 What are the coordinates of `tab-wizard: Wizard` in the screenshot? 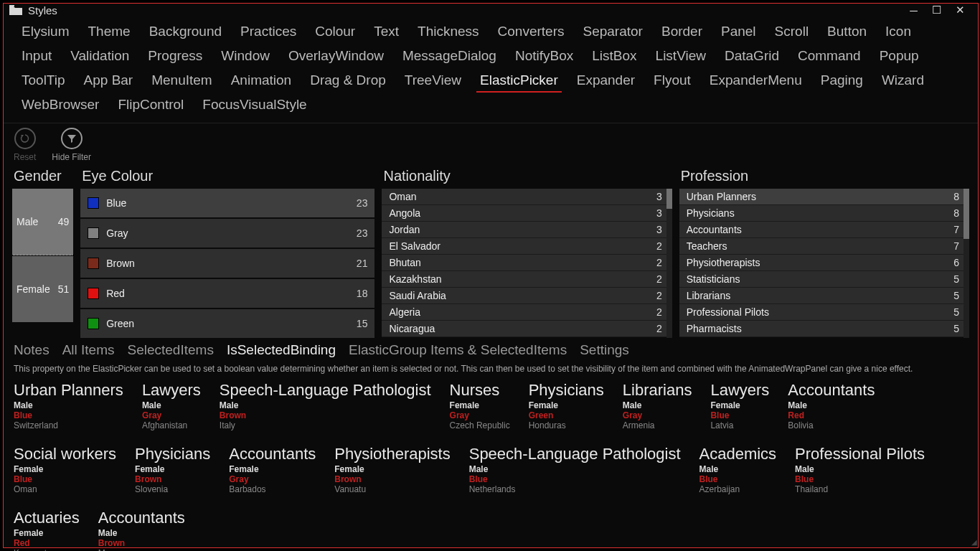 It's located at (903, 80).